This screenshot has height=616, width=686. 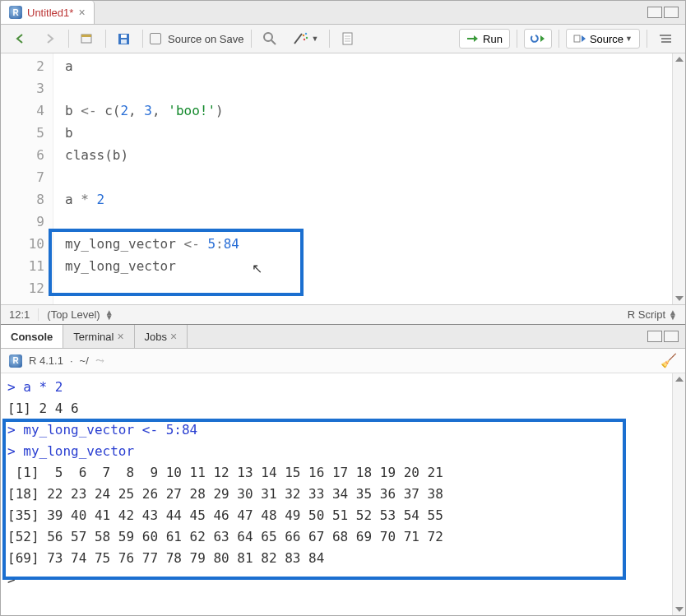 What do you see at coordinates (32, 336) in the screenshot?
I see `tab-console: Console` at bounding box center [32, 336].